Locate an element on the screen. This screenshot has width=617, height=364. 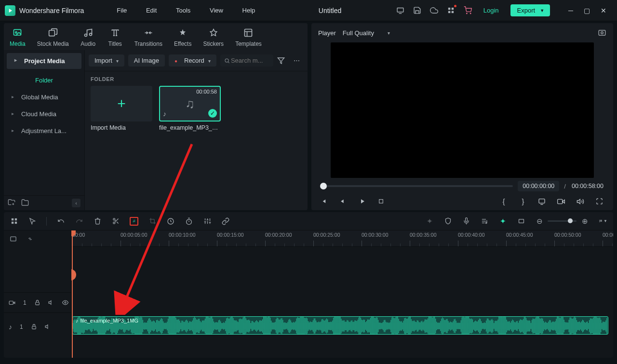
audio-track-header: ♪ 1 is located at coordinates (38, 326).